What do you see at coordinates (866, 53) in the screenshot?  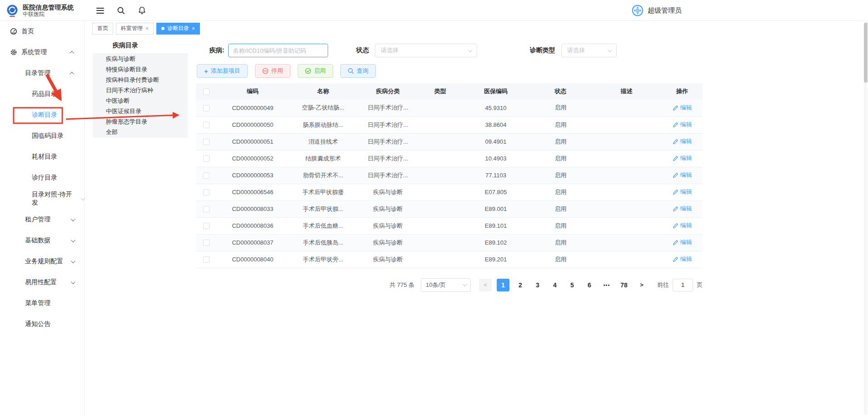 I see `scrollbar-thumb` at bounding box center [866, 53].